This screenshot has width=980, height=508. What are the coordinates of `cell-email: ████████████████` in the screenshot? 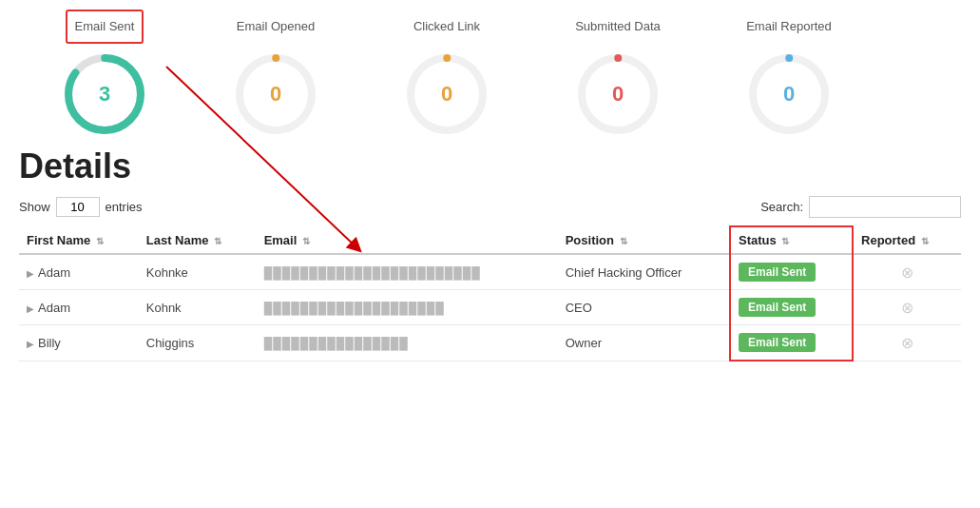 It's located at (407, 343).